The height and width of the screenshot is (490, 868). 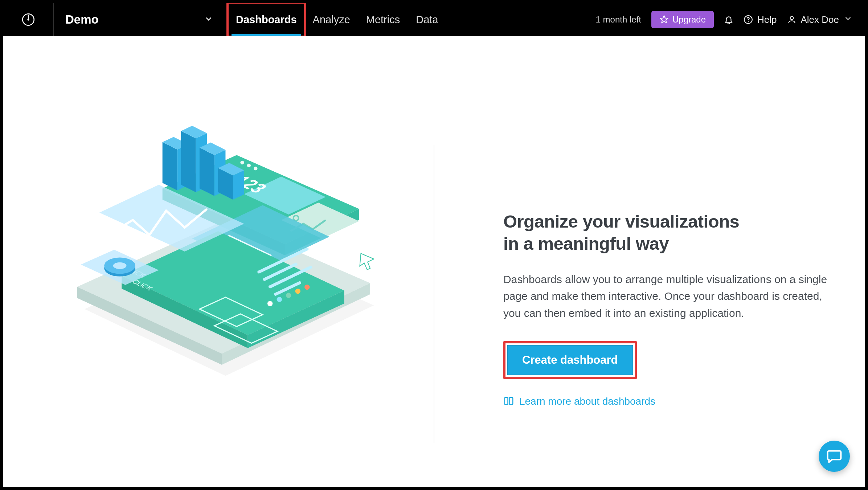 What do you see at coordinates (683, 20) in the screenshot?
I see `upgrade-button: Upgrade` at bounding box center [683, 20].